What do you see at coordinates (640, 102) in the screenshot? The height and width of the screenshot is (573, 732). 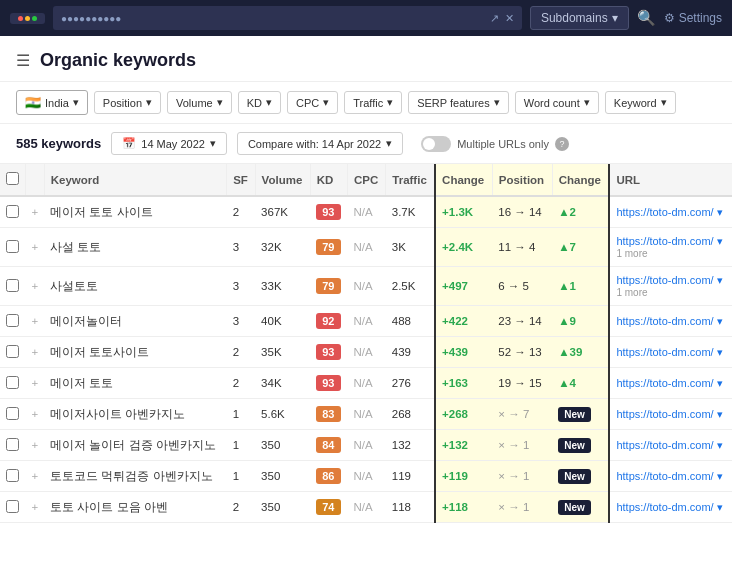 I see `filter-keyword: Keyword ▾` at bounding box center [640, 102].